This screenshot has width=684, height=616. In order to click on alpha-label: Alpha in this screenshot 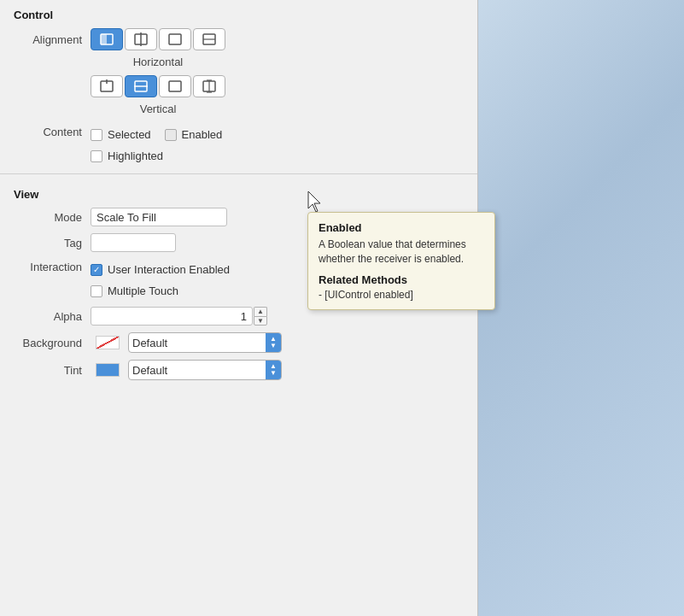, I will do `click(52, 316)`.